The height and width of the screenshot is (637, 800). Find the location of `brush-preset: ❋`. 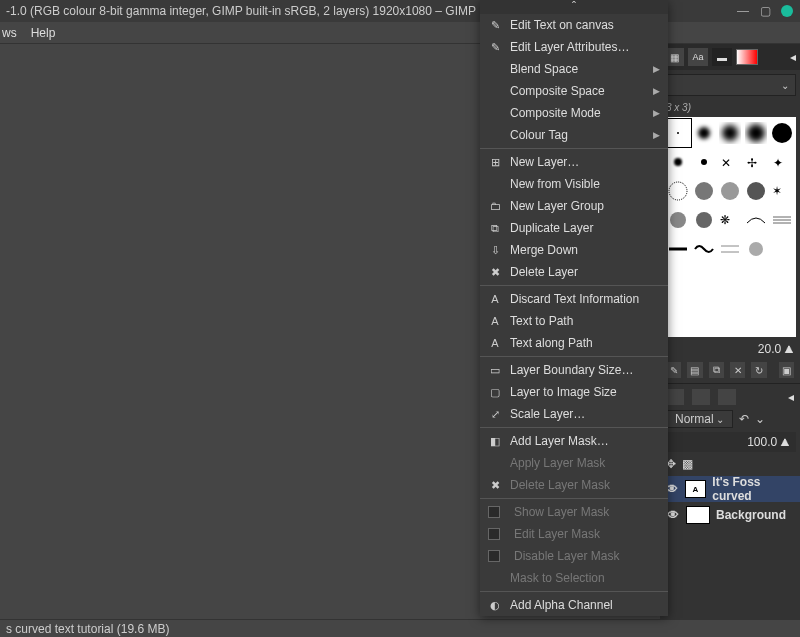

brush-preset: ❋ is located at coordinates (730, 220).